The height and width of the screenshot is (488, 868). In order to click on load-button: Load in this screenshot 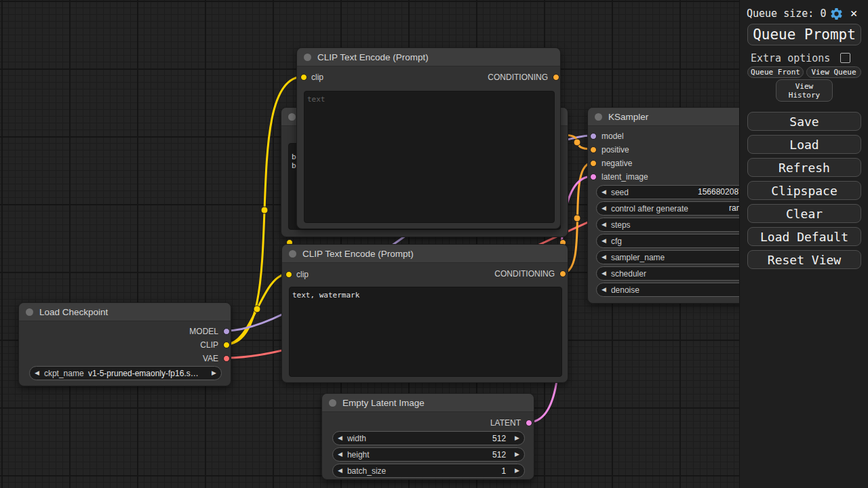, I will do `click(804, 144)`.